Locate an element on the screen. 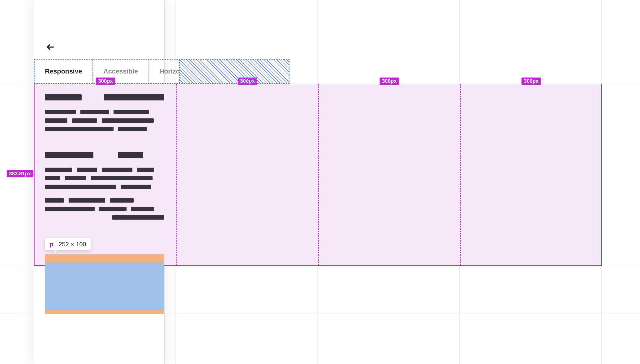  tab-label: Accessible is located at coordinates (121, 72).